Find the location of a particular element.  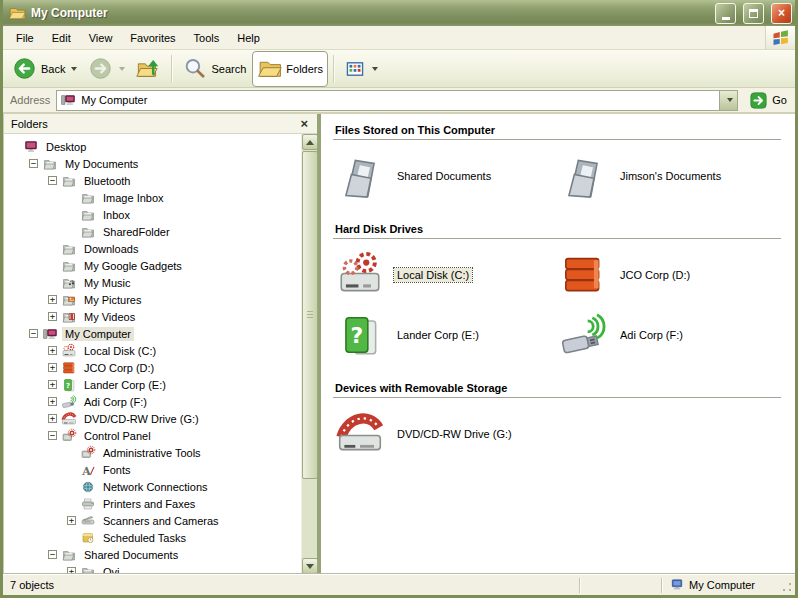

tree-item-label: Lander Corp (E:) is located at coordinates (125, 385).